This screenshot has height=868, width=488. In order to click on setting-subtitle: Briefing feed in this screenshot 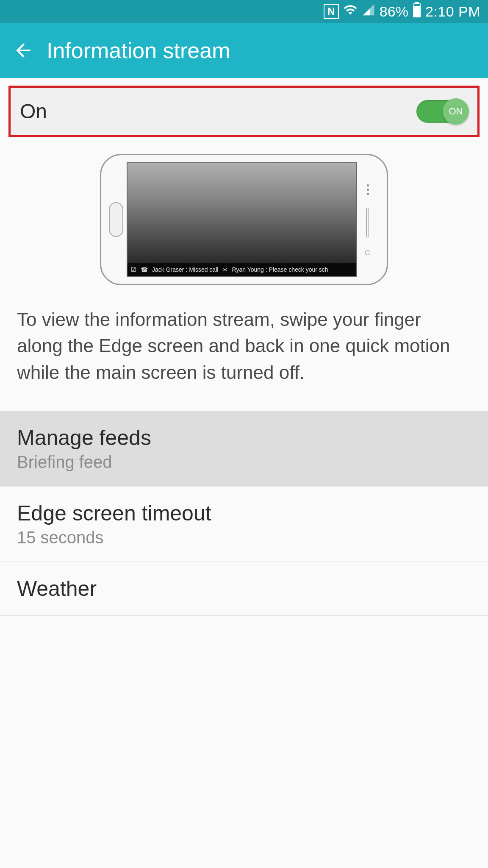, I will do `click(244, 462)`.